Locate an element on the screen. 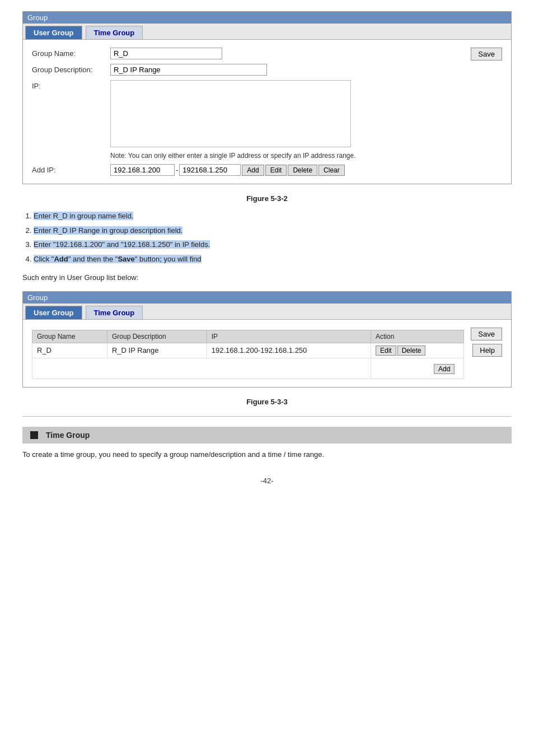 The height and width of the screenshot is (756, 534). action-buttons: Edit Delete is located at coordinates (418, 351).